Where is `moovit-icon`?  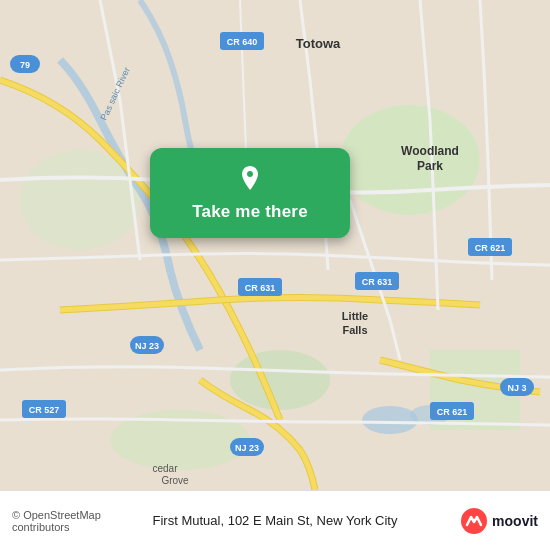 moovit-icon is located at coordinates (474, 521).